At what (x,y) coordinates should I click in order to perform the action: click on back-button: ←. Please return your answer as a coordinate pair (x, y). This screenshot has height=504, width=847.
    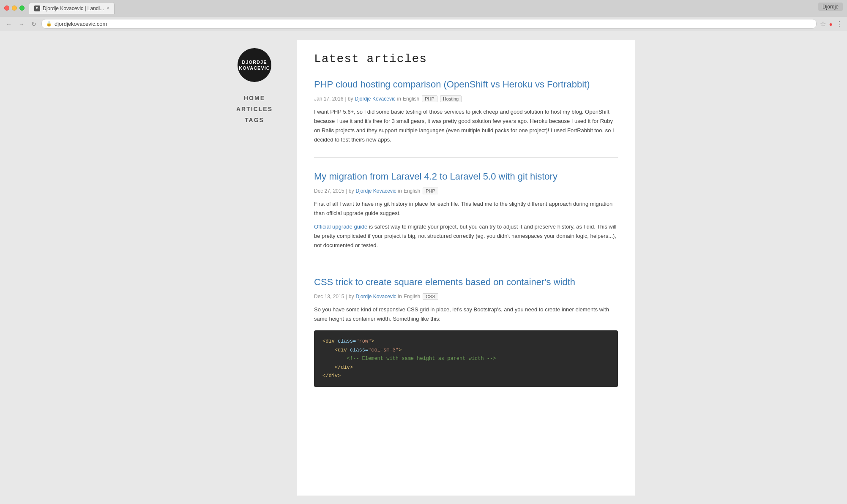
    Looking at the image, I should click on (9, 24).